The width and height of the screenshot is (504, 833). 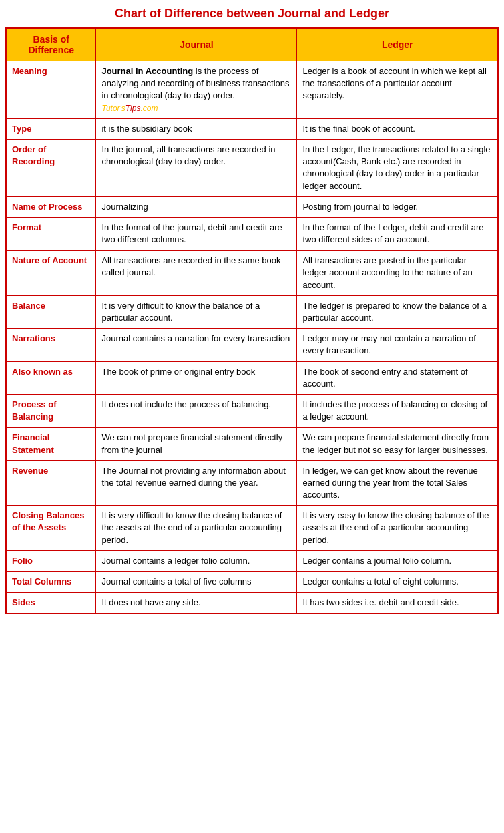 What do you see at coordinates (196, 561) in the screenshot?
I see `journal-cell: Journal contains a ledger folio column.` at bounding box center [196, 561].